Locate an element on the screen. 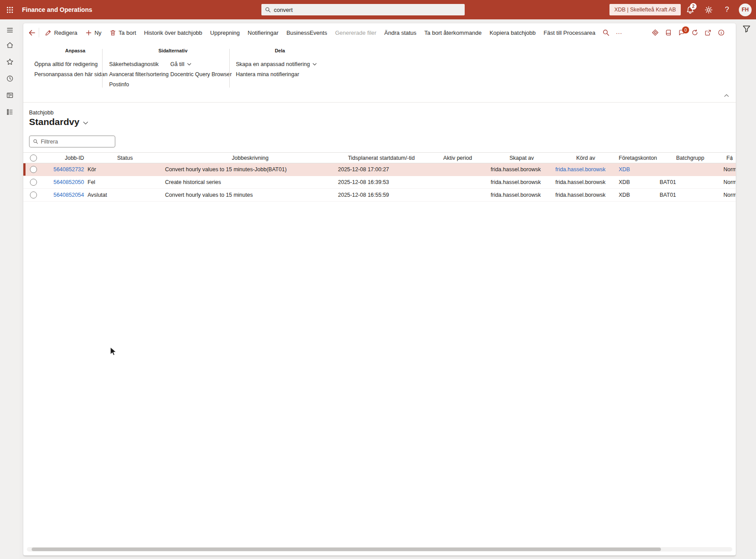 The image size is (756, 559). column-header-kord-av: Körd av is located at coordinates (584, 158).